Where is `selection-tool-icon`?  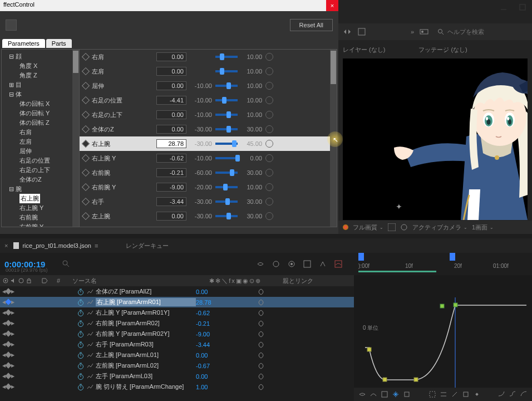 selection-tool-icon is located at coordinates (11, 25).